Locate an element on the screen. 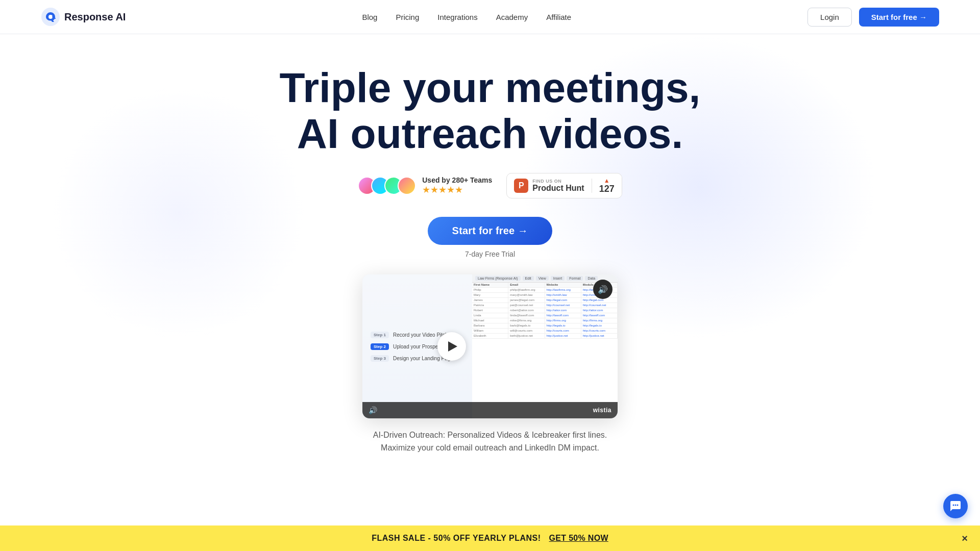 The image size is (980, 551). table-row: Elizabeth beth@justice.net http://justic… is located at coordinates (545, 336).